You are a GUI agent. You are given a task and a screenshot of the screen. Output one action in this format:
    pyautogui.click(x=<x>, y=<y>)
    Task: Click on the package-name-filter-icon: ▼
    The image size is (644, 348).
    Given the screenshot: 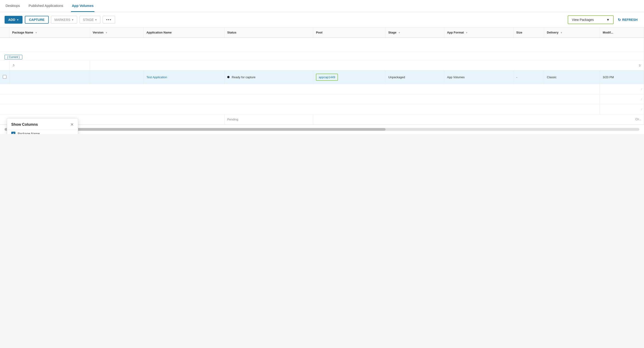 What is the action you would take?
    pyautogui.click(x=36, y=33)
    